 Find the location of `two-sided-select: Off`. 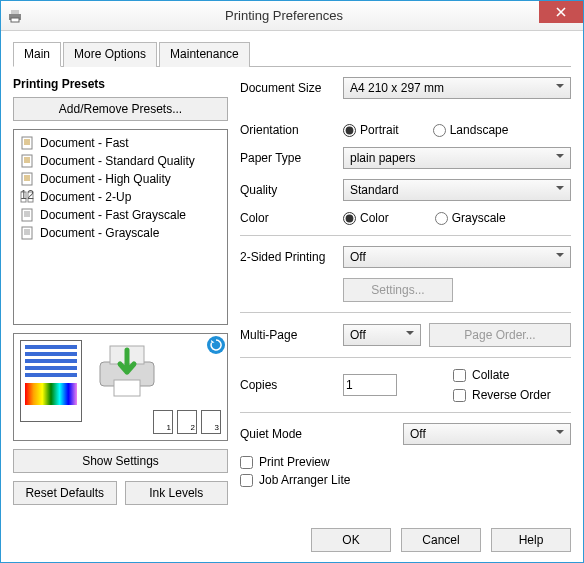

two-sided-select: Off is located at coordinates (457, 257).